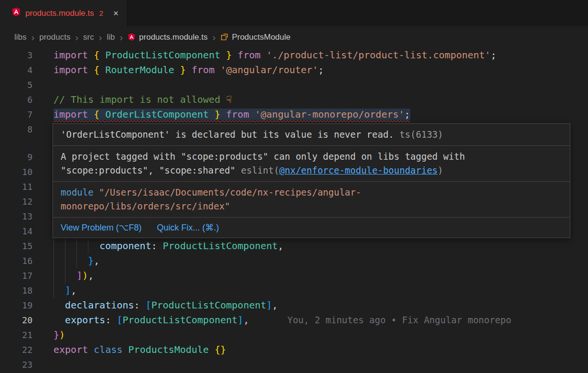  I want to click on code-token: ts(6133), so click(418, 134).